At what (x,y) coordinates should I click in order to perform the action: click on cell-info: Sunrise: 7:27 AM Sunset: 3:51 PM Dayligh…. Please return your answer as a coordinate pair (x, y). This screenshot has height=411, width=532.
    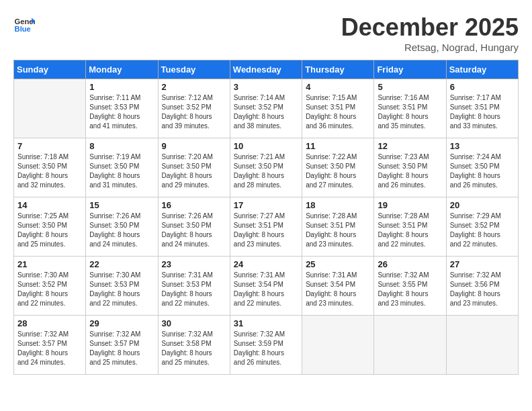
    Looking at the image, I should click on (266, 230).